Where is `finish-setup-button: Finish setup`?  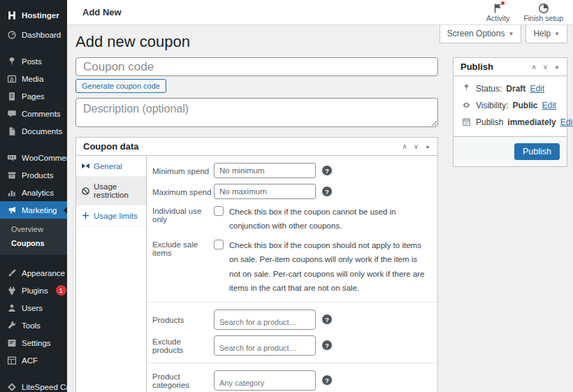 finish-setup-button: Finish setup is located at coordinates (544, 13).